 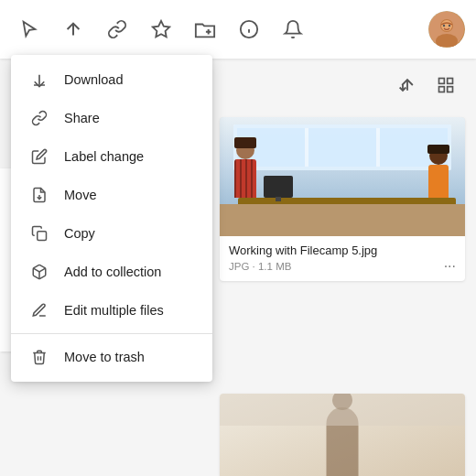 I want to click on star-icon, so click(x=161, y=29).